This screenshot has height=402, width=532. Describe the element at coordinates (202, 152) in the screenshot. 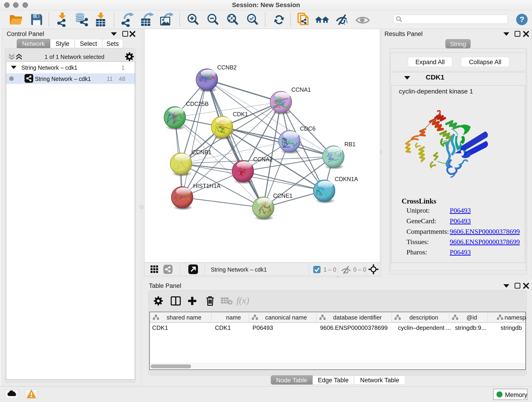

I see `svg-text: CCNB1` at that location.